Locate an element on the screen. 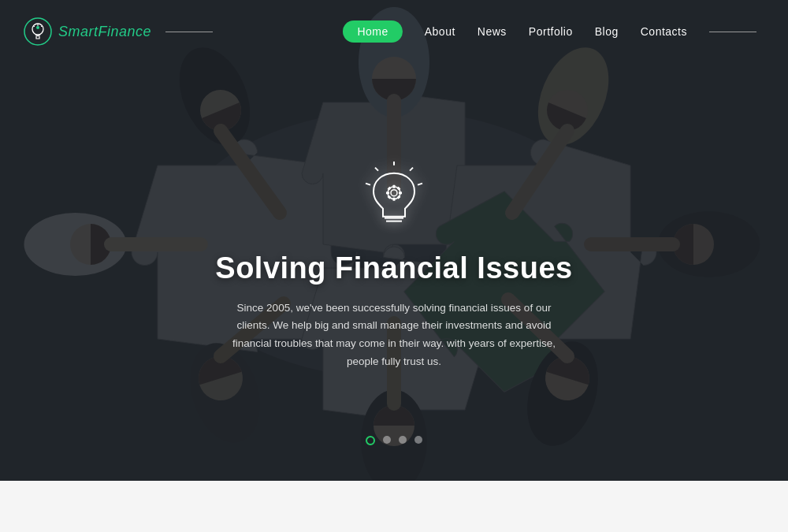 The image size is (788, 532). hero-lightbulb-icon is located at coordinates (394, 202).